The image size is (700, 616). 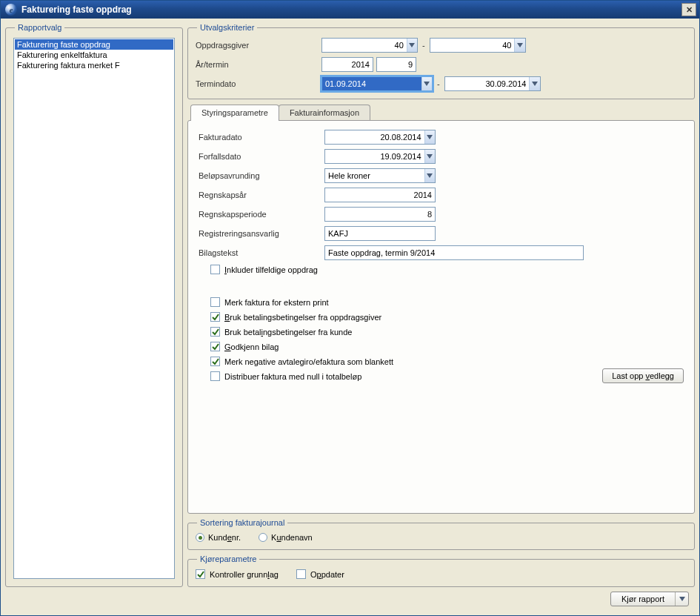 I want to click on close-button: ✕, so click(x=689, y=10).